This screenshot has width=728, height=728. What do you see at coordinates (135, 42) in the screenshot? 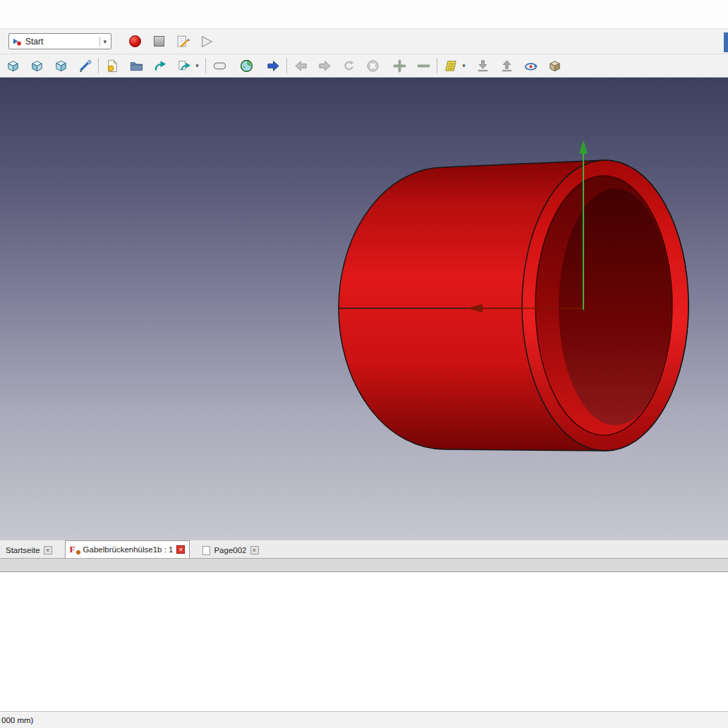
I see `macro-record-button` at bounding box center [135, 42].